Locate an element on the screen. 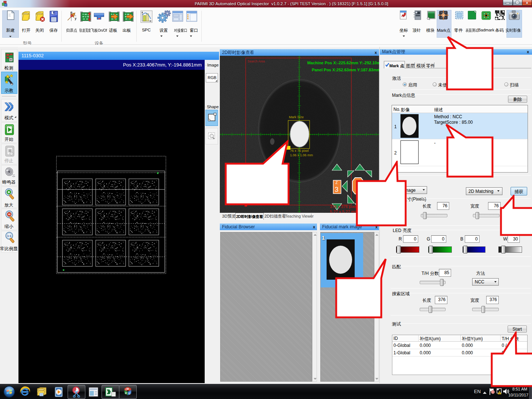 Image resolution: width=532 pixels, height=399 pixels. svg-text: X is located at coordinates (109, 392).